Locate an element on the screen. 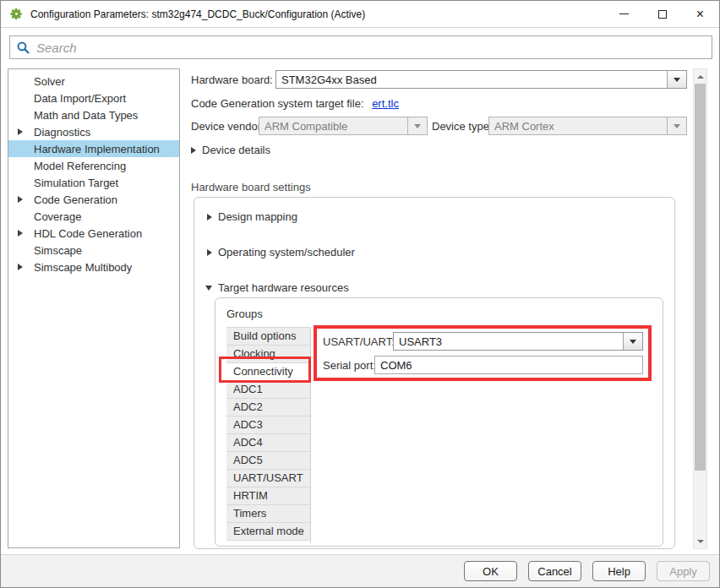 This screenshot has height=588, width=720. serial-port-label: Serial port: is located at coordinates (350, 365).